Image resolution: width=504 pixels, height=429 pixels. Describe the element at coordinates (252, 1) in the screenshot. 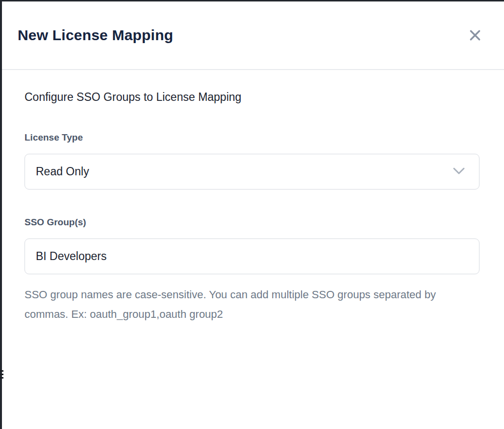

I see `page-edge-top` at that location.